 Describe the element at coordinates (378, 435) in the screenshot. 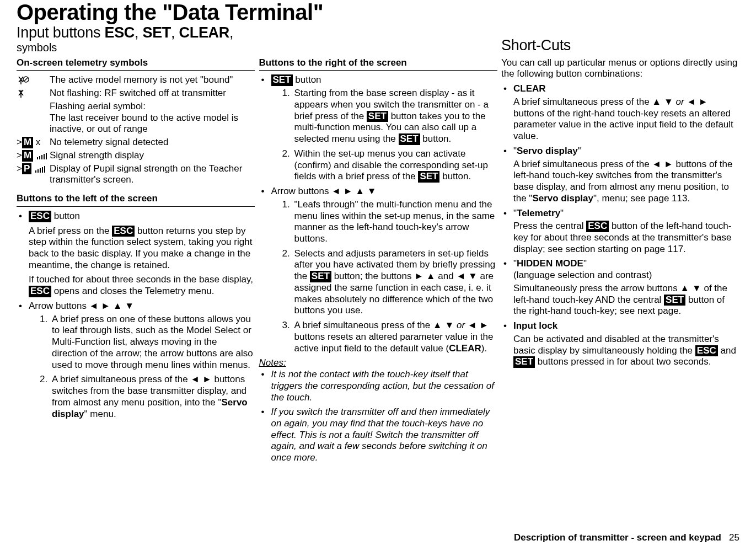

I see `list-item: If you switch the transmitter off and th…` at that location.